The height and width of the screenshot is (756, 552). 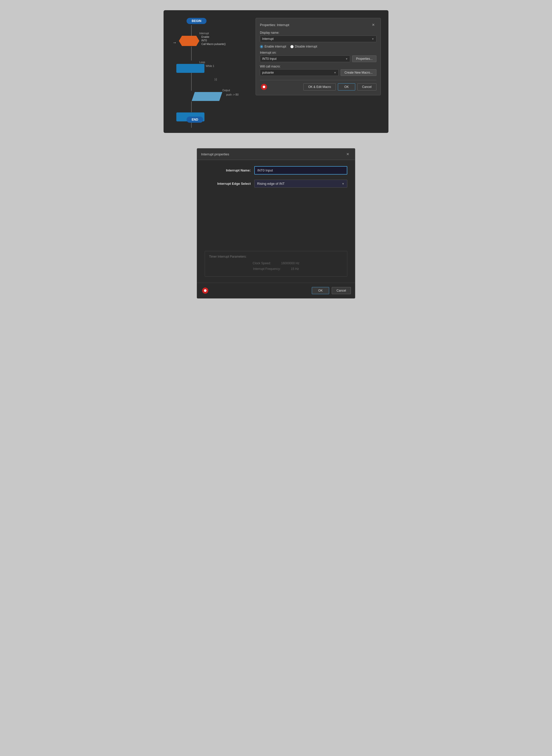 I want to click on interrupt-properties-footer: OK Cancel, so click(x=276, y=291).